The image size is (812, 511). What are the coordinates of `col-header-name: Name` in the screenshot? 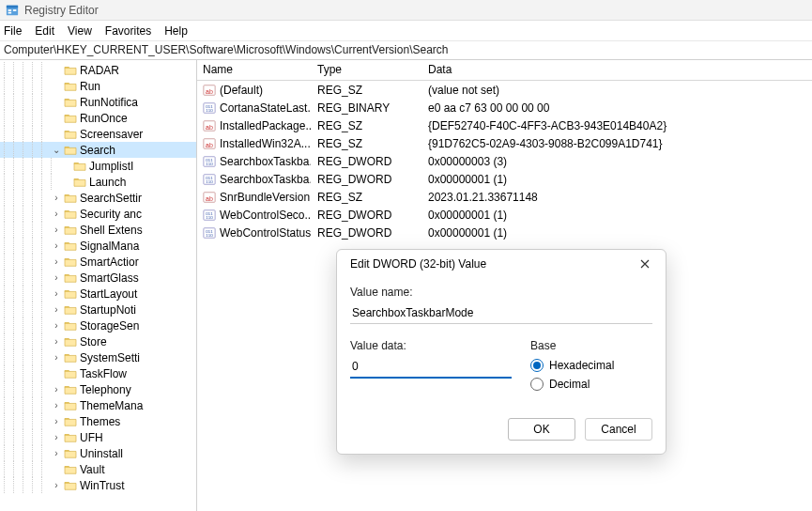 It's located at (254, 70).